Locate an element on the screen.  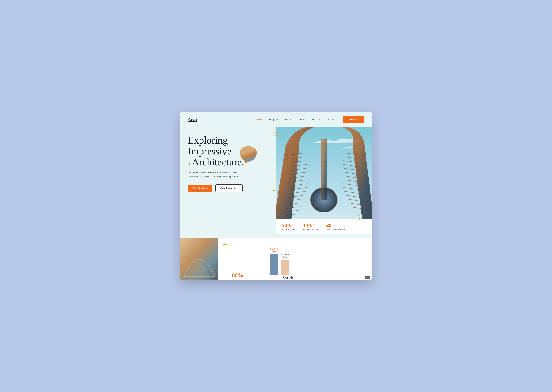
bar-repeated: ReapetedClients is located at coordinates (285, 264).